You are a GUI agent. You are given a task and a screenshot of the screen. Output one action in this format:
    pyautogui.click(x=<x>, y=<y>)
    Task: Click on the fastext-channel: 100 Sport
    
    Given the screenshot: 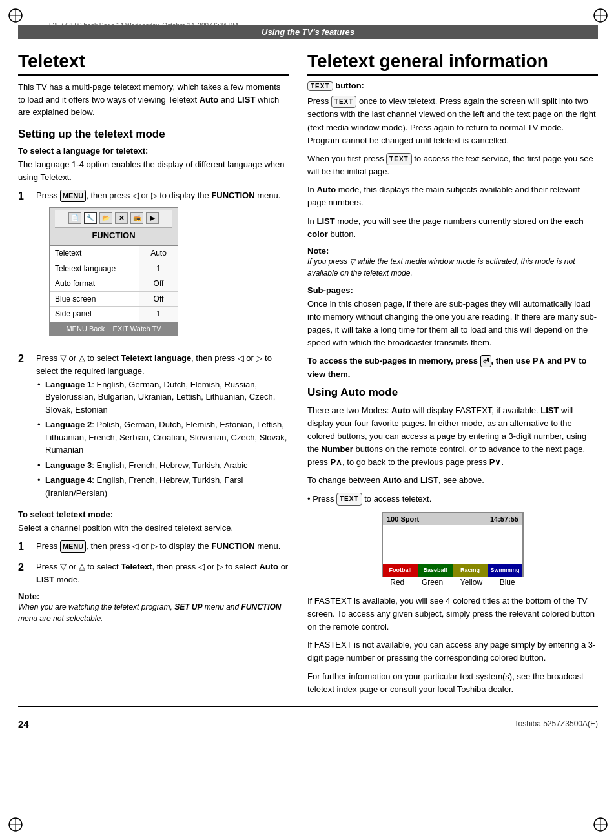 What is the action you would take?
    pyautogui.click(x=403, y=519)
    